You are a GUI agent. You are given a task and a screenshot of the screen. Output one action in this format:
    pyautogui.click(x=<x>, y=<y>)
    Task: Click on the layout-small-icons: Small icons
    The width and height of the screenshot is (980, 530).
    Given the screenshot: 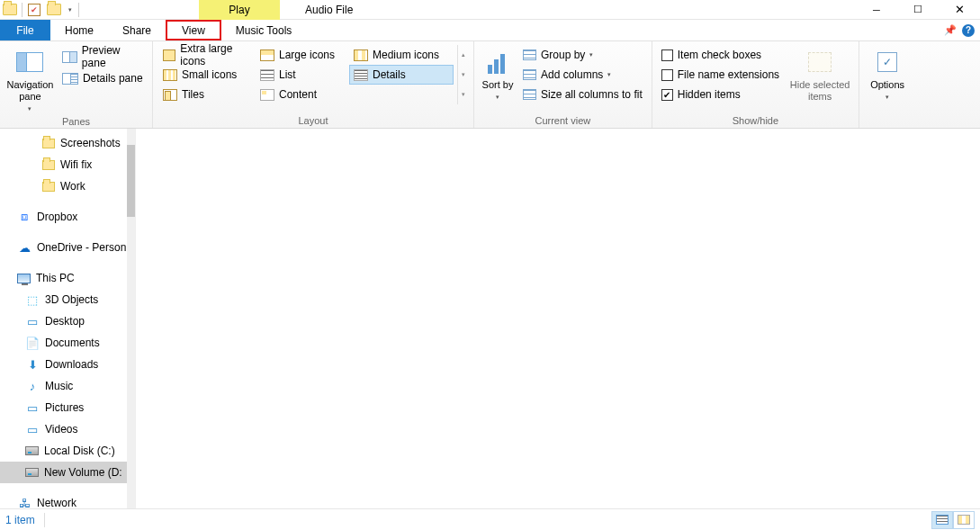 What is the action you would take?
    pyautogui.click(x=207, y=75)
    